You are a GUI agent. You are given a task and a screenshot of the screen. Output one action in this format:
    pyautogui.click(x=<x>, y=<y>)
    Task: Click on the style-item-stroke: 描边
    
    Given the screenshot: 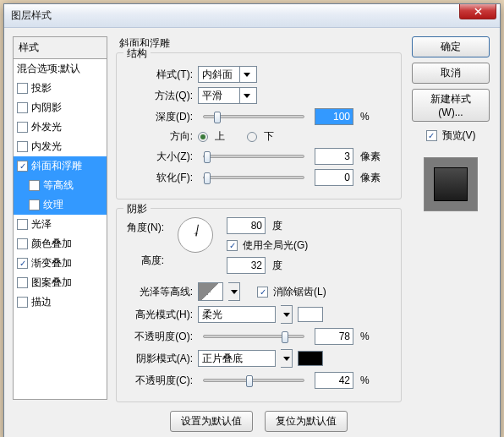 What is the action you would take?
    pyautogui.click(x=60, y=303)
    